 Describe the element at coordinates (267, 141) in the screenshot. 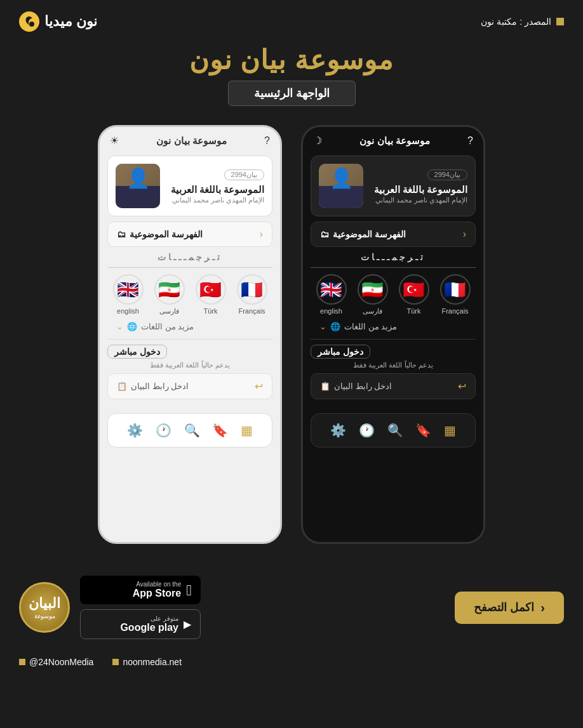

I see `light-help-icon: ?` at that location.